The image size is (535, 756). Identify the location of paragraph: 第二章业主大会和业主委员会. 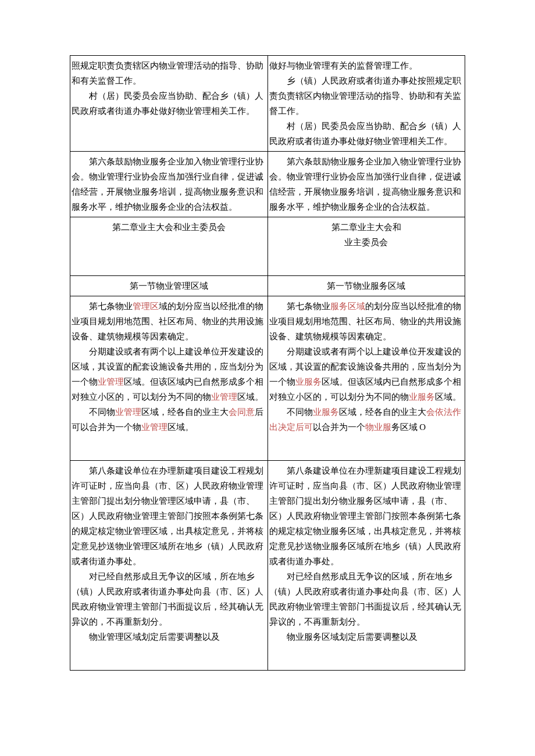
(169, 227).